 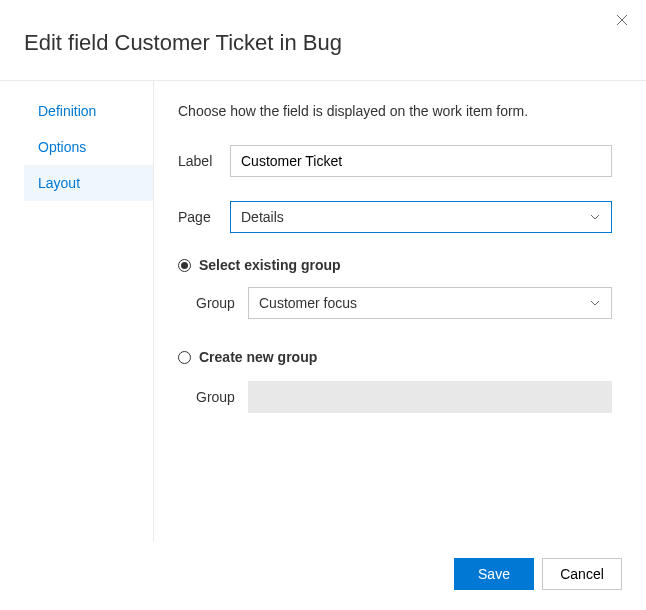 What do you see at coordinates (222, 303) in the screenshot?
I see `group-field-label: Group` at bounding box center [222, 303].